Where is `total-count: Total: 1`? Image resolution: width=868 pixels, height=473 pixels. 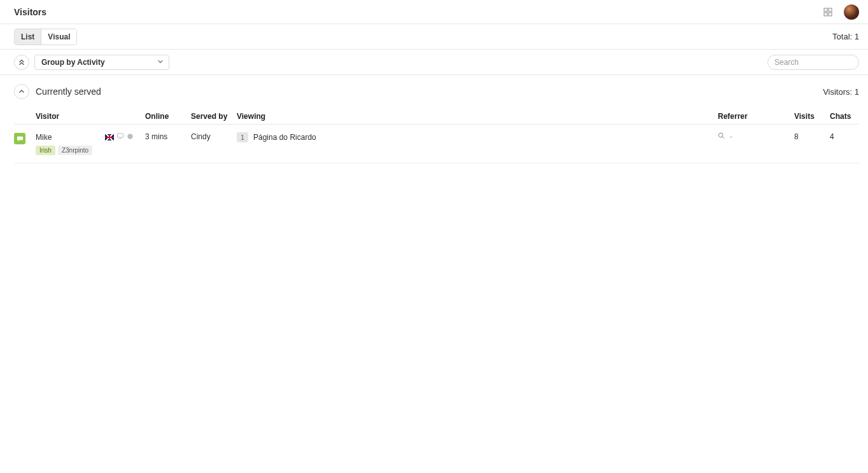 total-count: Total: 1 is located at coordinates (846, 37).